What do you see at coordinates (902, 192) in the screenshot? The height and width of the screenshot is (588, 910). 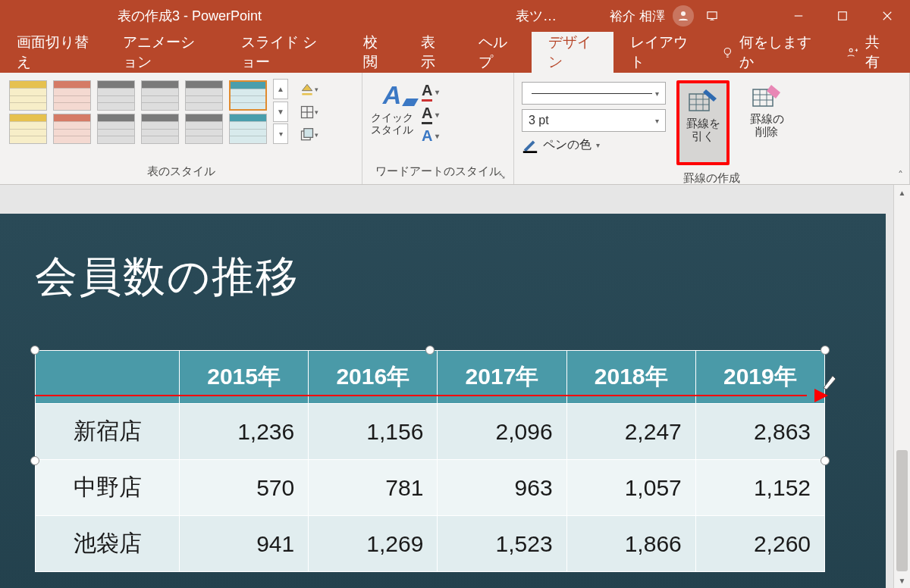 I see `scroll-up-button: ▲` at bounding box center [902, 192].